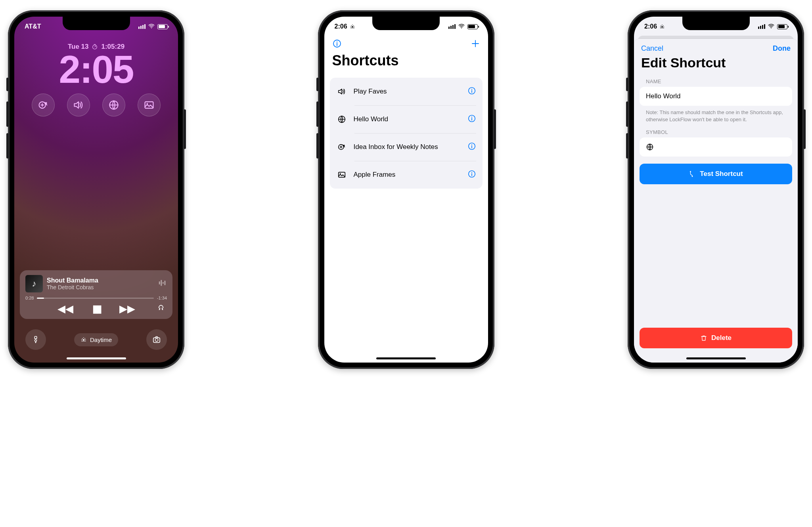 The image size is (812, 527). Describe the element at coordinates (704, 338) in the screenshot. I see `trash-icon` at that location.